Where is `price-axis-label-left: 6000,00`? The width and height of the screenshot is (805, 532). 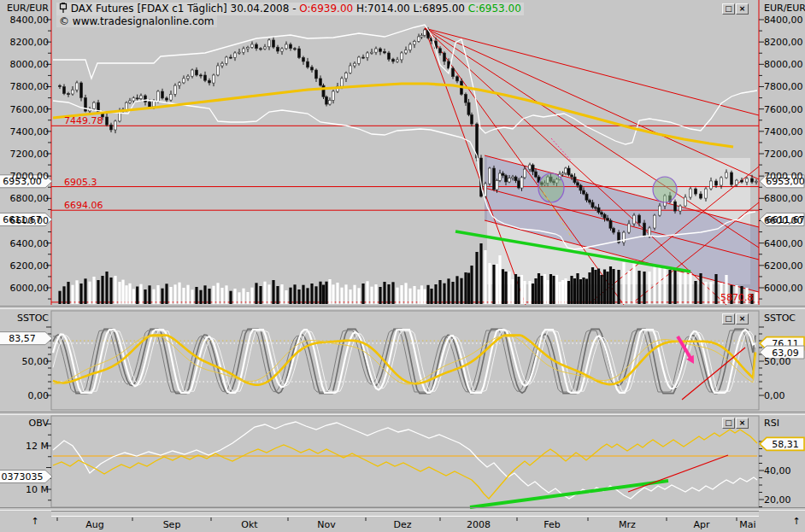 price-axis-label-left: 6000,00 is located at coordinates (26, 289).